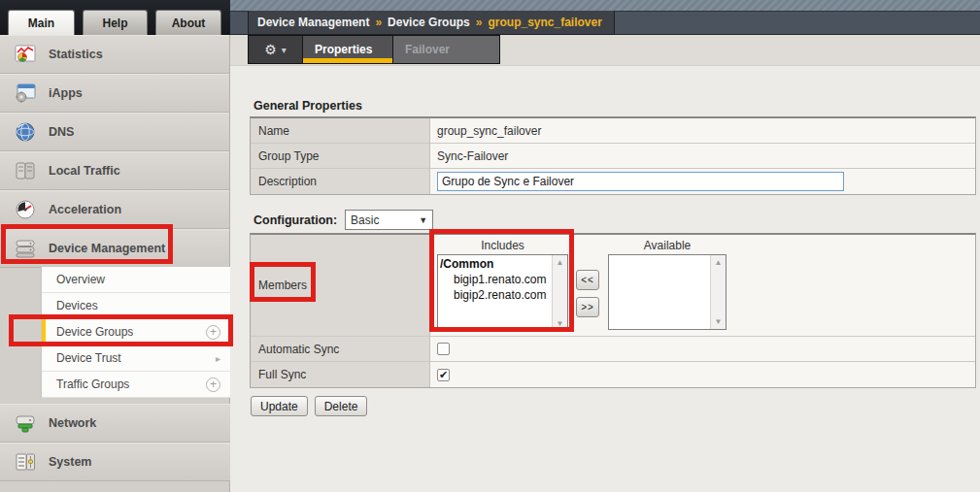 This screenshot has height=492, width=980. Describe the element at coordinates (214, 332) in the screenshot. I see `add-device-group-icon: +` at that location.